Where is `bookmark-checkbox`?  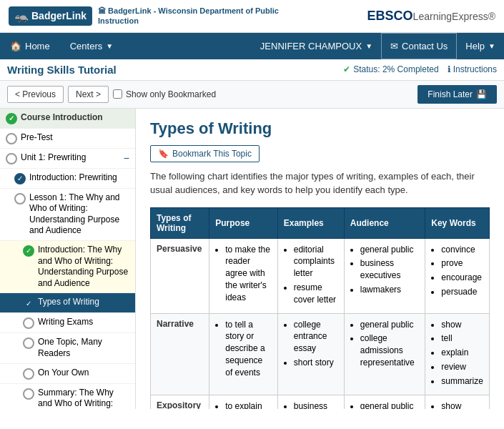
bookmark-checkbox is located at coordinates (117, 94).